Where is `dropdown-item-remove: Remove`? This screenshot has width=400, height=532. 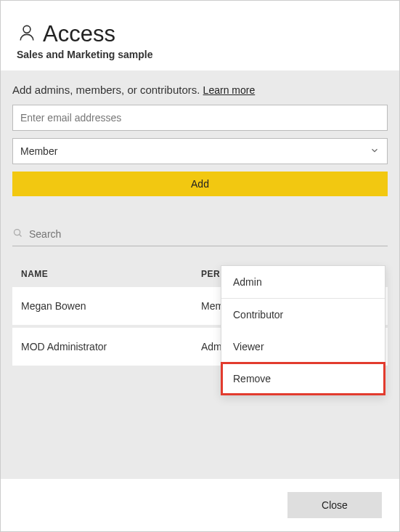
dropdown-item-remove: Remove is located at coordinates (303, 379).